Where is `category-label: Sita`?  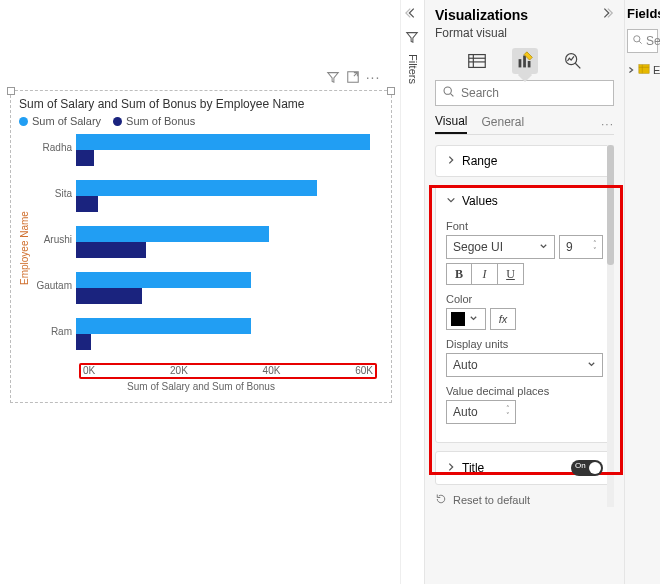 category-label: Sita is located at coordinates (53, 190).